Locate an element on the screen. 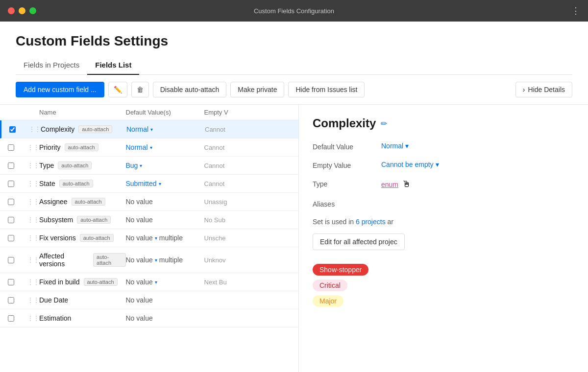  row-name: Complexity auto-attach is located at coordinates (83, 129).